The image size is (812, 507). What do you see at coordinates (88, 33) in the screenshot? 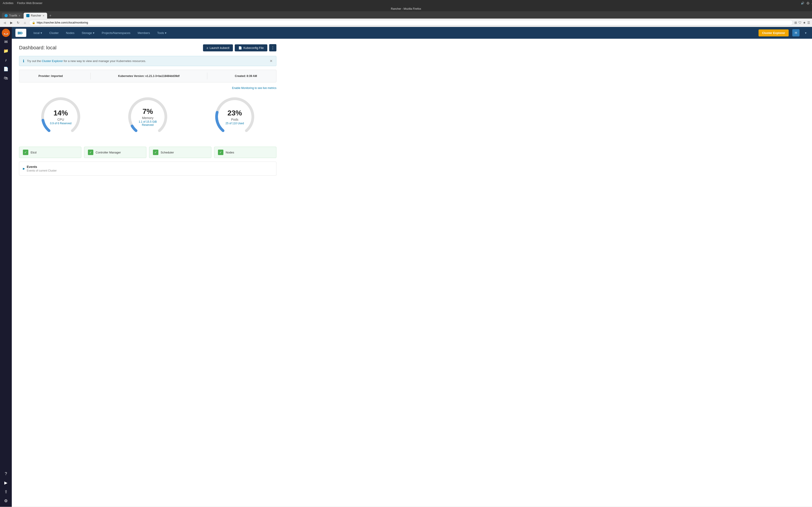
I see `nav-storage: Storage ▾` at bounding box center [88, 33].